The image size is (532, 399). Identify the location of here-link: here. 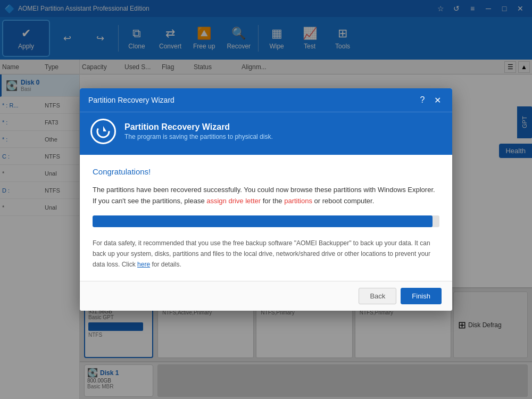
(144, 264).